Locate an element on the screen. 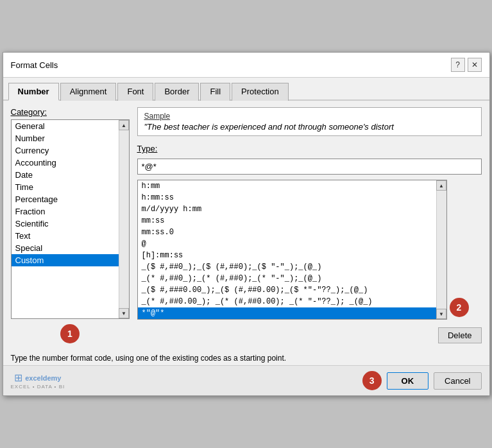  format-scroll-down: ▼ is located at coordinates (441, 314).